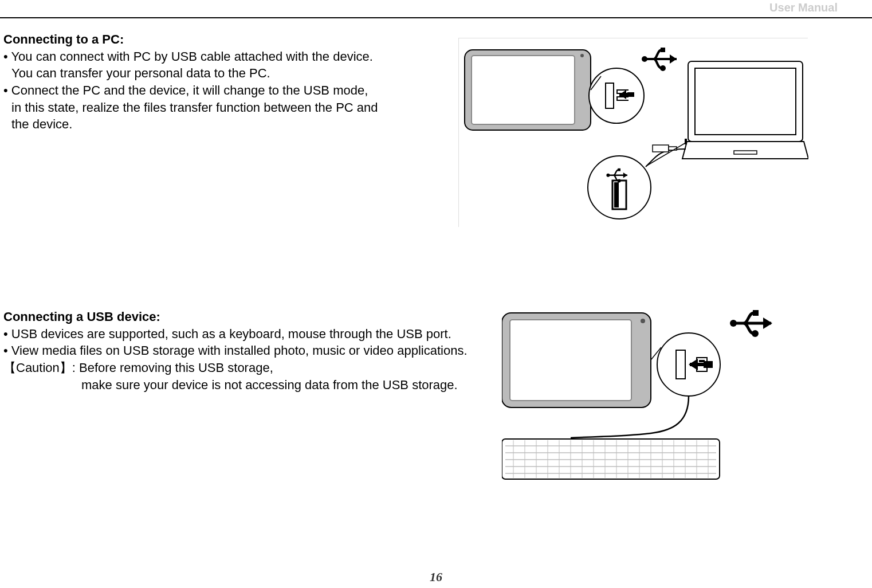 The width and height of the screenshot is (872, 588). I want to click on section2-heading: Connecting a USB device:, so click(238, 317).